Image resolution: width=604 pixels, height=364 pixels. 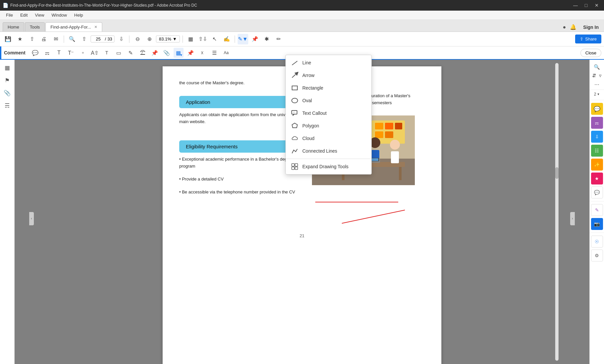 What do you see at coordinates (581, 39) in the screenshot?
I see `share-icon: ⇧` at bounding box center [581, 39].